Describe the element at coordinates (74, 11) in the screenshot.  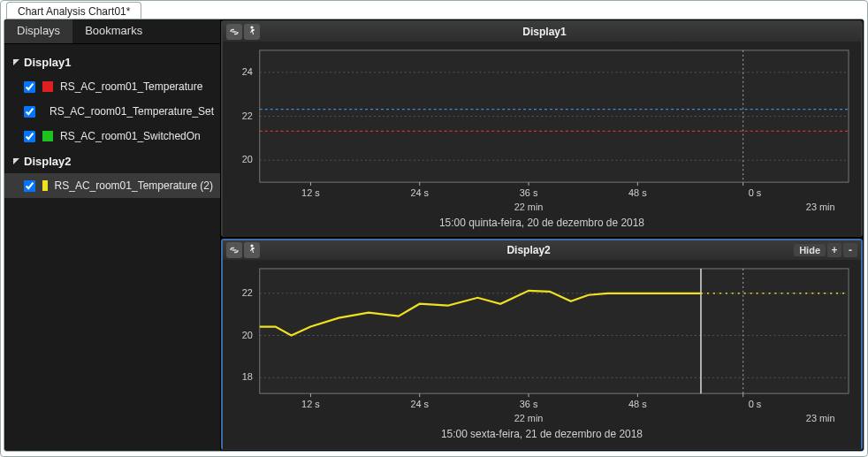
I see `document-tab: Chart Analysis Chart01*` at that location.